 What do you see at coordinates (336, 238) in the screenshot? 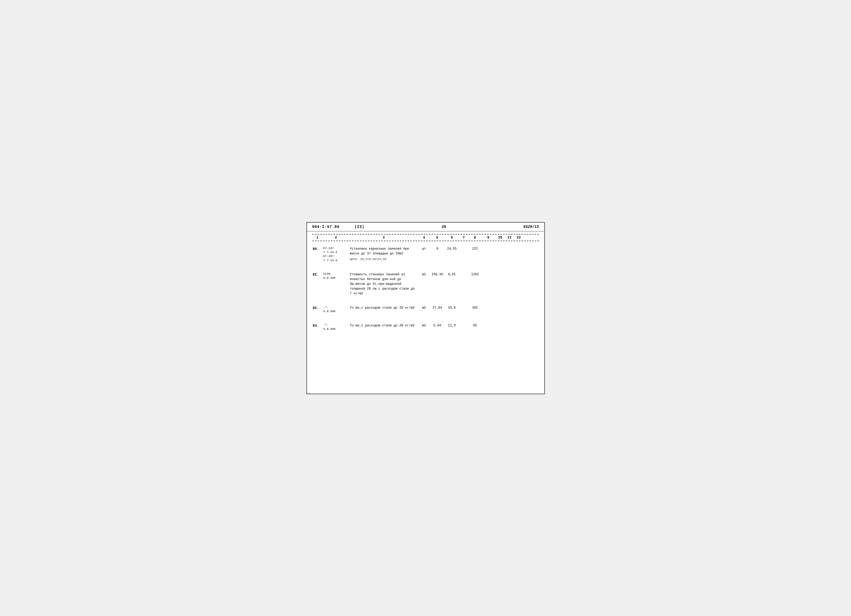
I see `col-header-2: 2` at bounding box center [336, 238].